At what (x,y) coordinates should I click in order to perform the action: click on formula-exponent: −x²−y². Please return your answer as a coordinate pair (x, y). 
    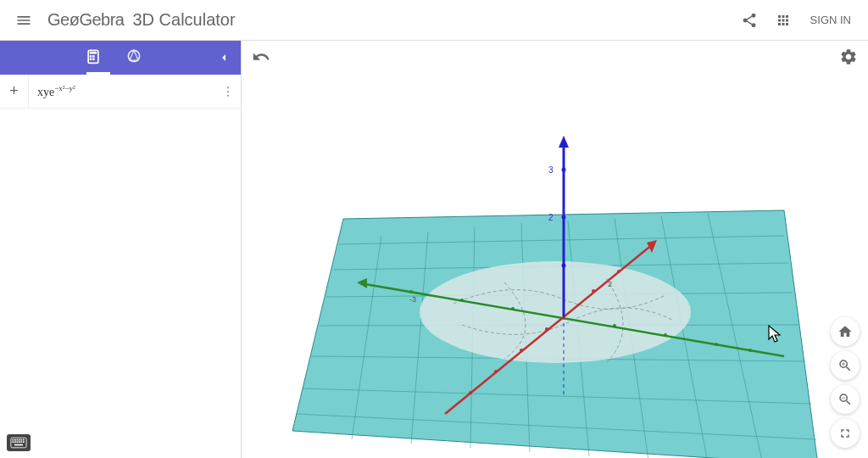
    Looking at the image, I should click on (64, 88).